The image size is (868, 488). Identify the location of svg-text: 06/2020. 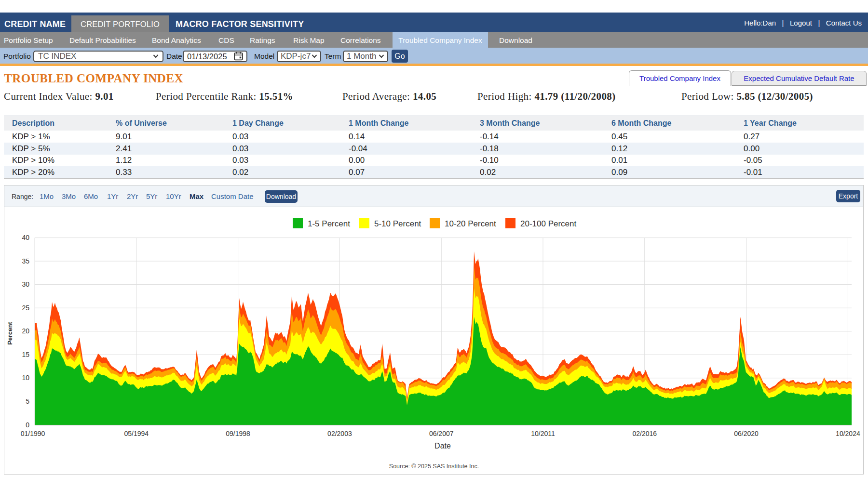
(746, 434).